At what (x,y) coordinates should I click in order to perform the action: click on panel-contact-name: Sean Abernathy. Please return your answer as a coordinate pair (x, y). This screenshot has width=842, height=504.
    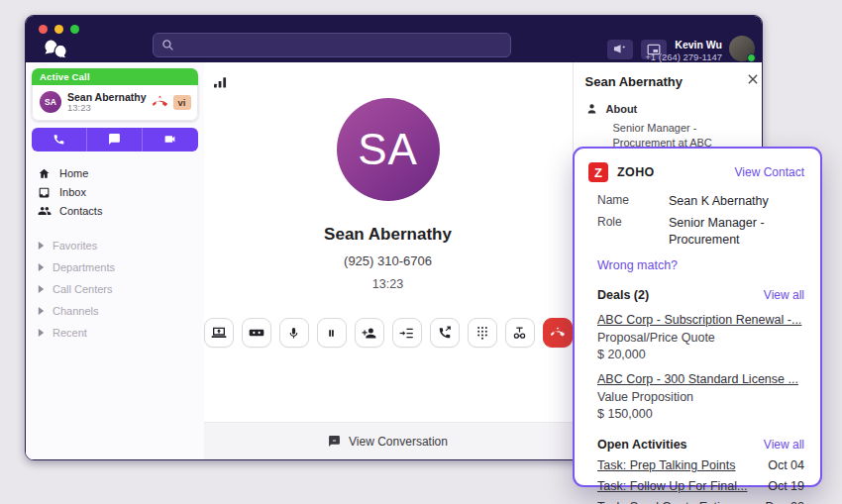
    Looking at the image, I should click on (672, 81).